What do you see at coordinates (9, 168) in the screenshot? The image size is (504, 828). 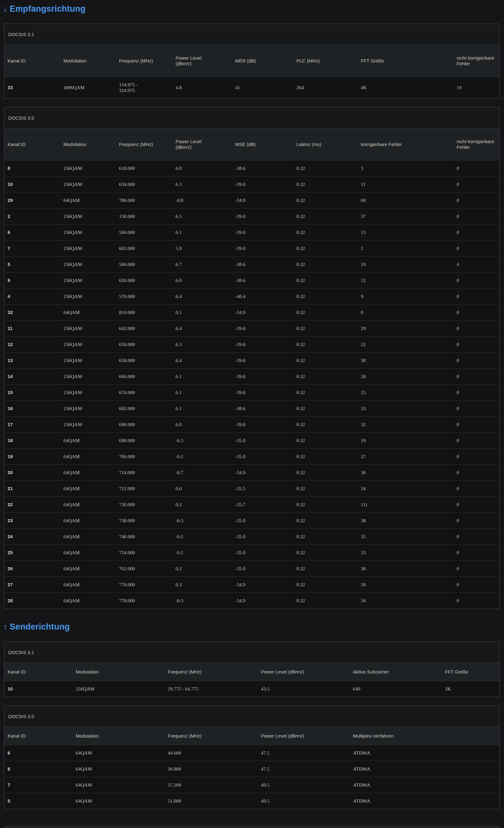 I see `cell-value: 8` at bounding box center [9, 168].